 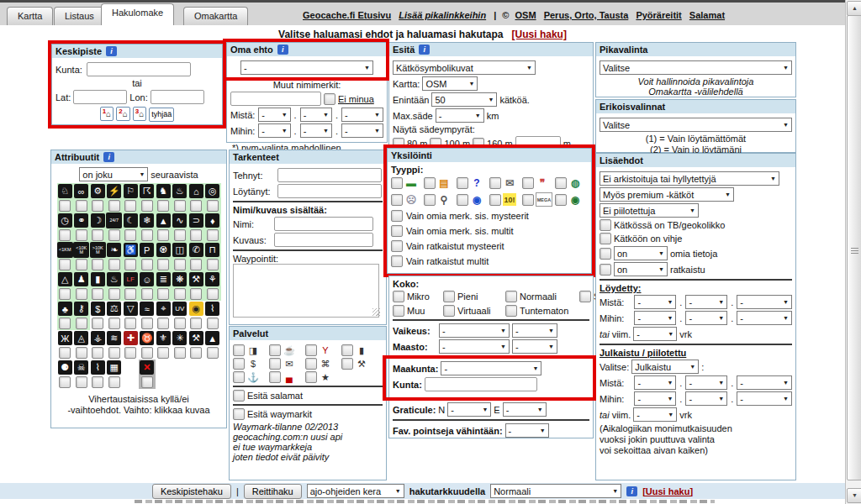 What do you see at coordinates (163, 309) in the screenshot?
I see `attribute-icon: ⌖` at bounding box center [163, 309].